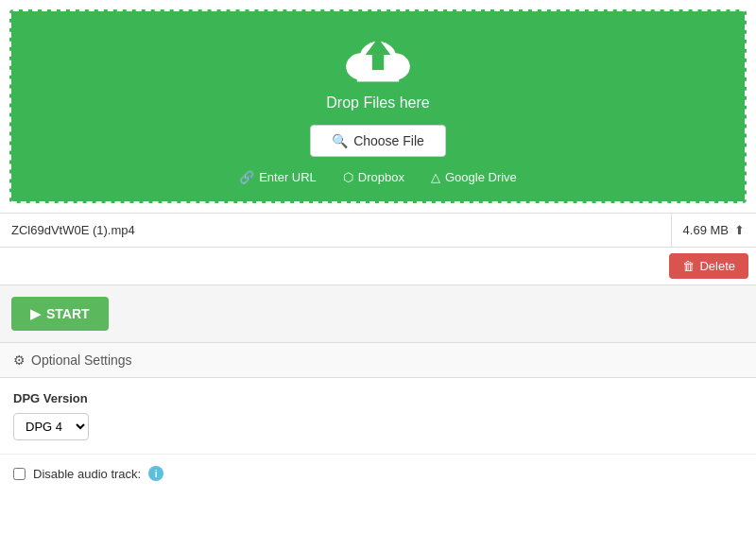 This screenshot has width=756, height=533. What do you see at coordinates (247, 178) in the screenshot?
I see `link-icon: 🔗` at bounding box center [247, 178].